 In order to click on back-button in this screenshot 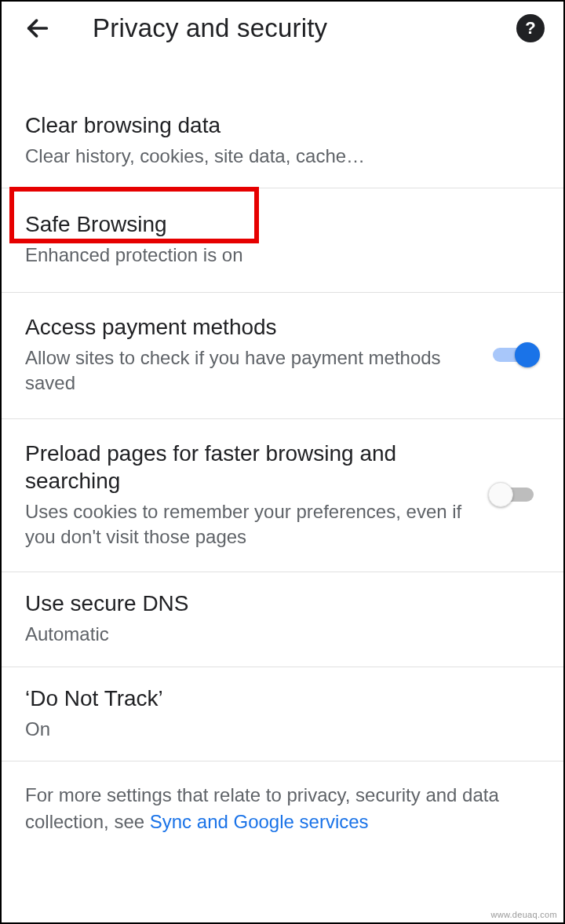, I will do `click(38, 28)`.